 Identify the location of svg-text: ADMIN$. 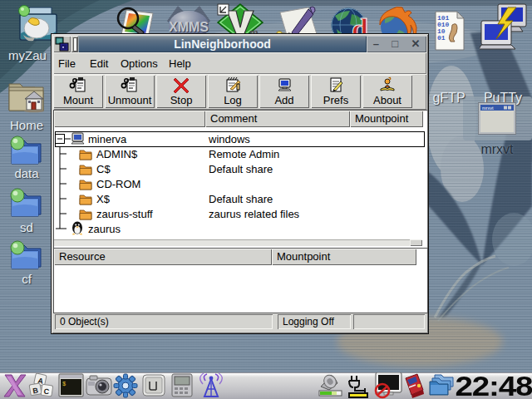
(117, 155).